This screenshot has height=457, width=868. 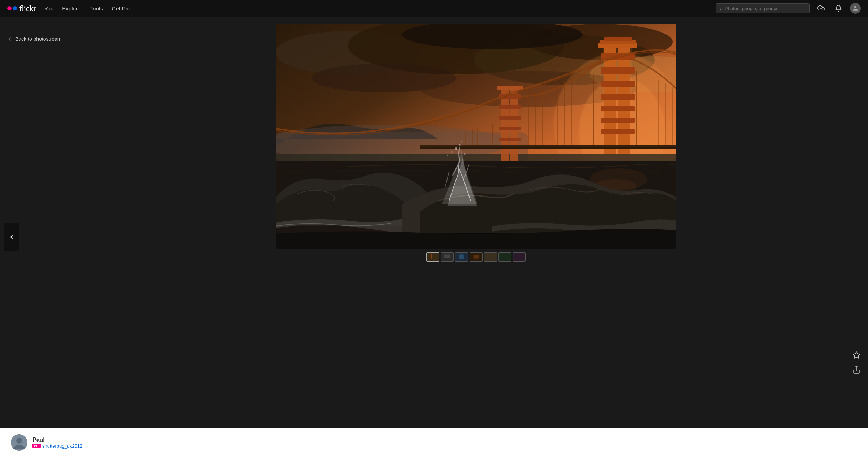 What do you see at coordinates (38, 39) in the screenshot?
I see `back-link-text: Back to photostream` at bounding box center [38, 39].